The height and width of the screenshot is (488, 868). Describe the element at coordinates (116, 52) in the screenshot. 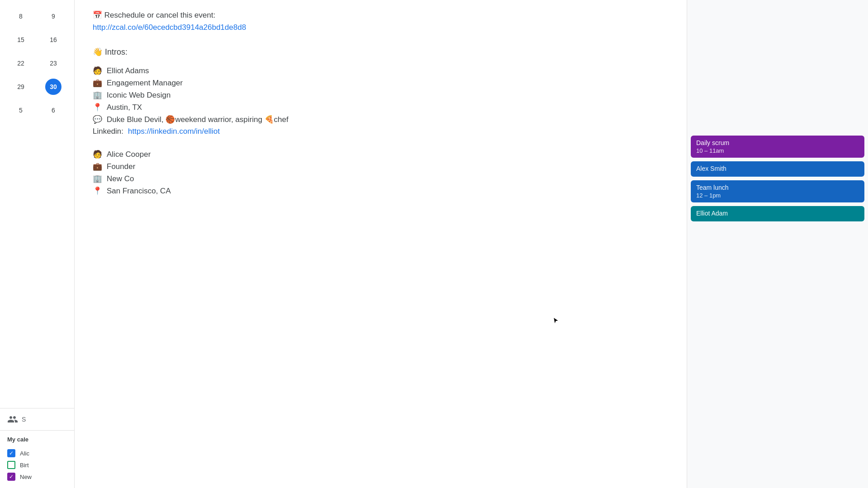

I see `intros-label: Intros:` at that location.